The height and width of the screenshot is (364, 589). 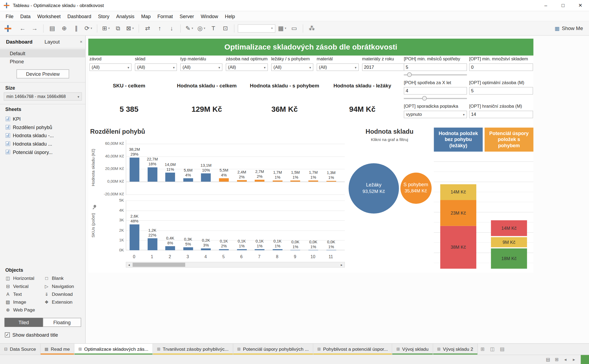 I want to click on object-blank: □Blank, so click(x=63, y=278).